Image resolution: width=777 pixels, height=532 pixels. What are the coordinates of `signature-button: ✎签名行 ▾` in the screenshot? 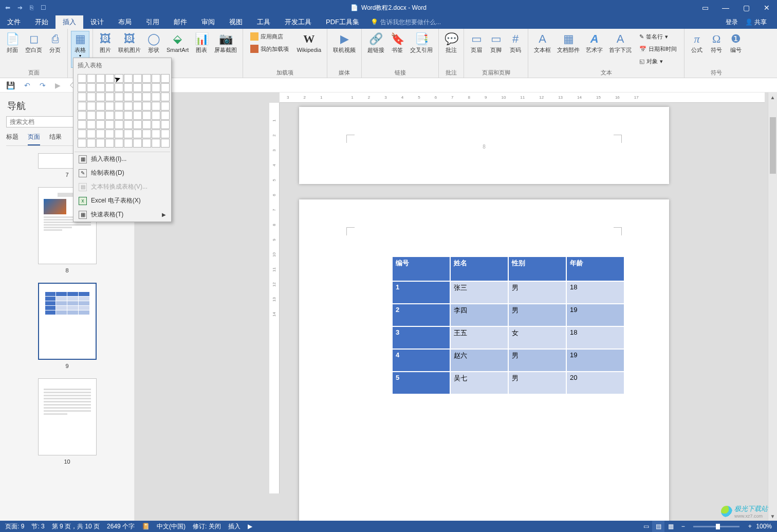 It's located at (658, 36).